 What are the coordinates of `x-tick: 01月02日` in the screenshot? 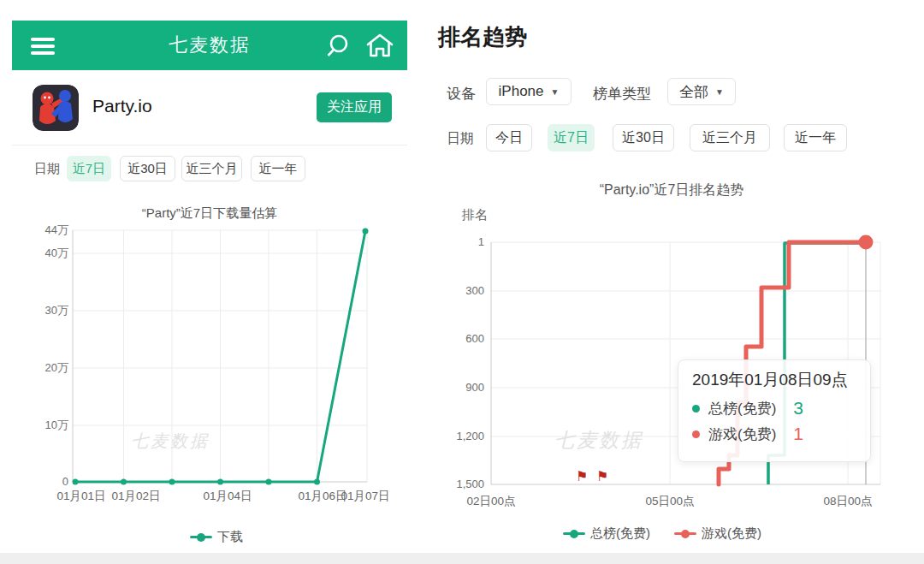 It's located at (135, 496).